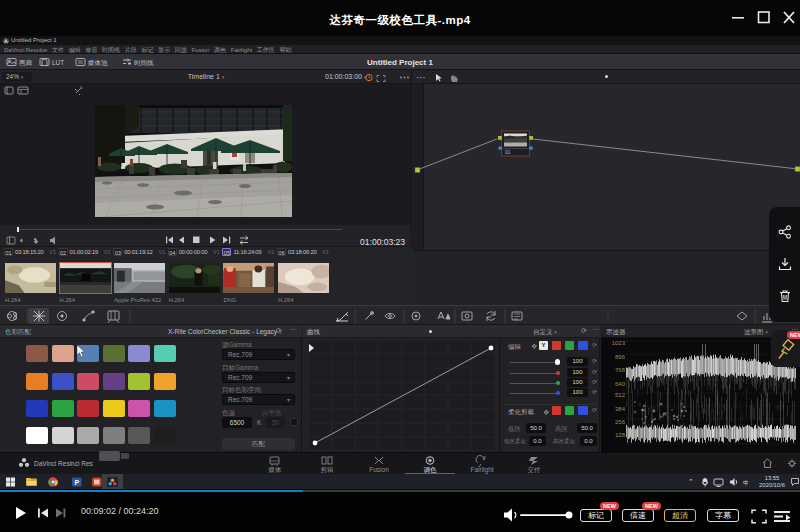  I want to click on svg-text: P, so click(76, 482).